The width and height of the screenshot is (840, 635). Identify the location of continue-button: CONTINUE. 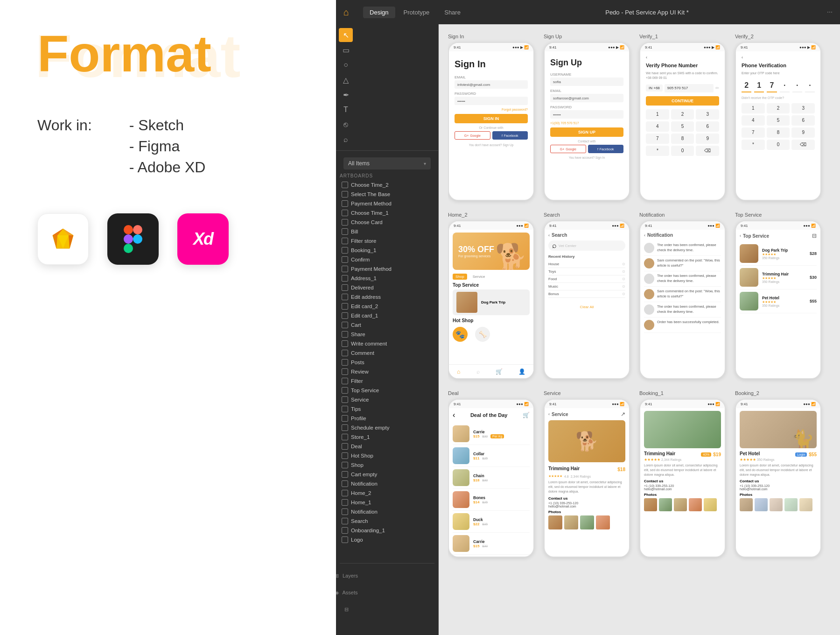
(682, 101).